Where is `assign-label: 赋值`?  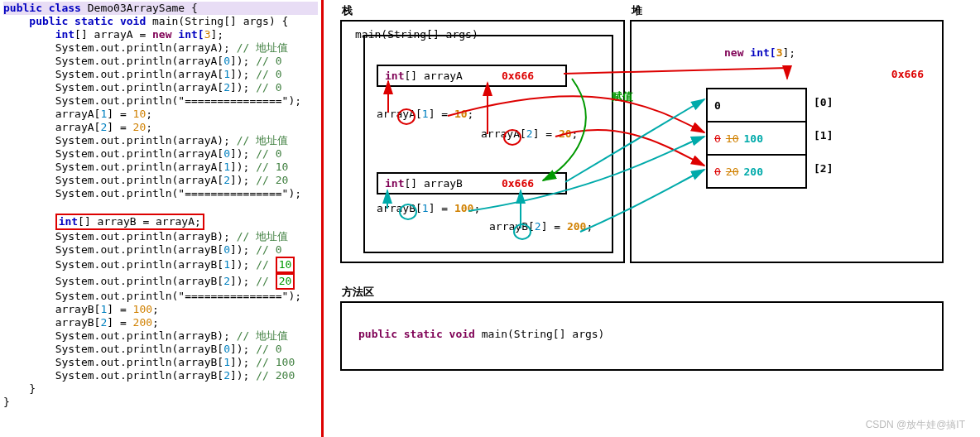 assign-label: 赋值 is located at coordinates (622, 97).